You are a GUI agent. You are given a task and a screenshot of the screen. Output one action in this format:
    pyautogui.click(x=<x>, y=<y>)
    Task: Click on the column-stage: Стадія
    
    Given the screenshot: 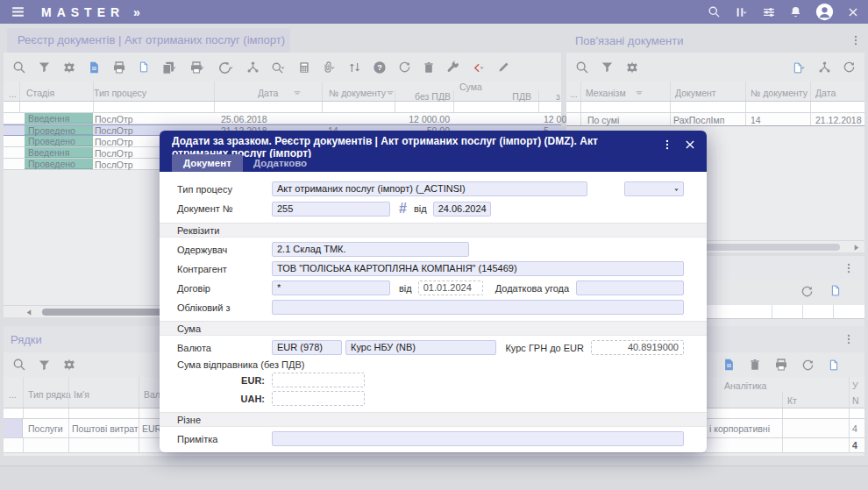 What is the action you would take?
    pyautogui.click(x=40, y=93)
    